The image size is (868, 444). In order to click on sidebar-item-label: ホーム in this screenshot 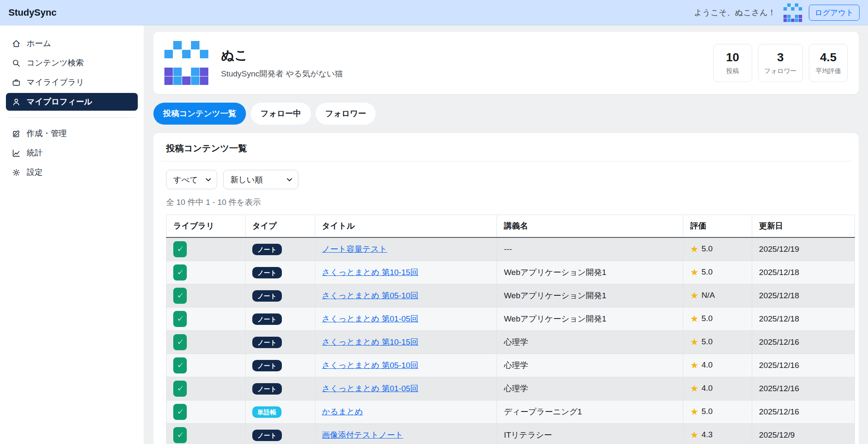, I will do `click(39, 44)`.